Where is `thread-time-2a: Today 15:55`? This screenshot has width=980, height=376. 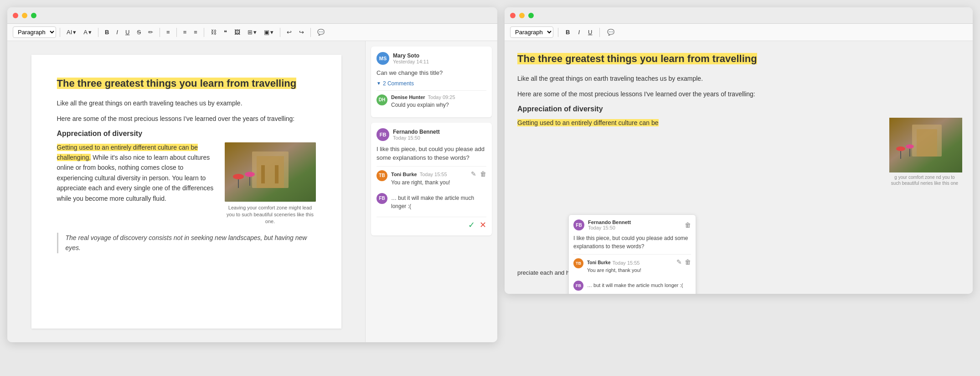 thread-time-2a: Today 15:55 is located at coordinates (433, 174).